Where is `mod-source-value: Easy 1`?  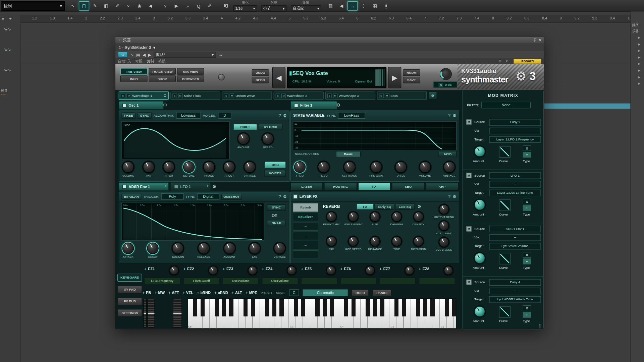
mod-source-value: Easy 1 is located at coordinates (515, 122).